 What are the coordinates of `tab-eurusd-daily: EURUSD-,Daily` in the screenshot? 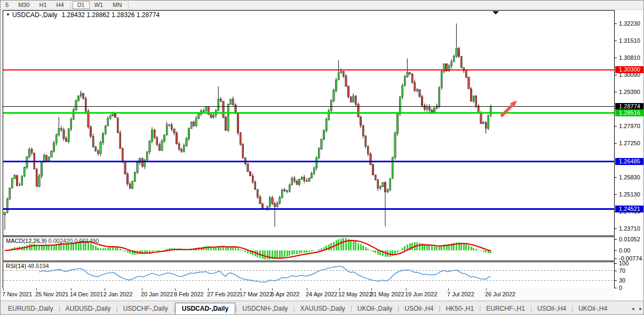 It's located at (31, 309).